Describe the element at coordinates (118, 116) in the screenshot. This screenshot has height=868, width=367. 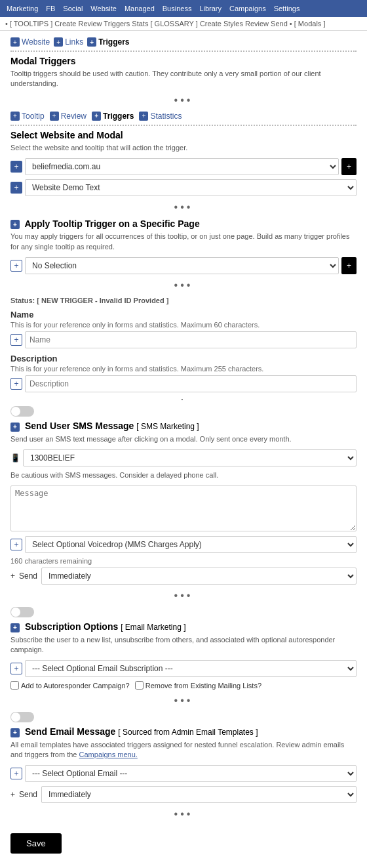
I see `sub-tab-triggers-label: Triggers` at that location.